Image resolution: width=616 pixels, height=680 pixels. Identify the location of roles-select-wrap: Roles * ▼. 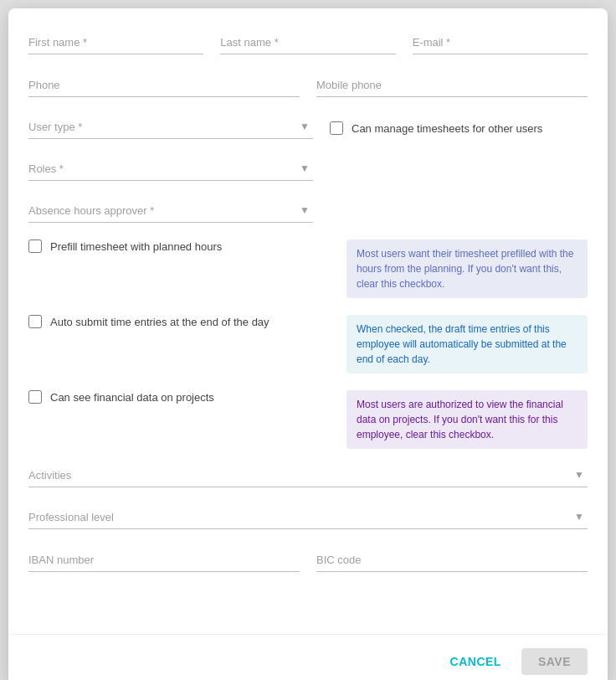
(171, 170).